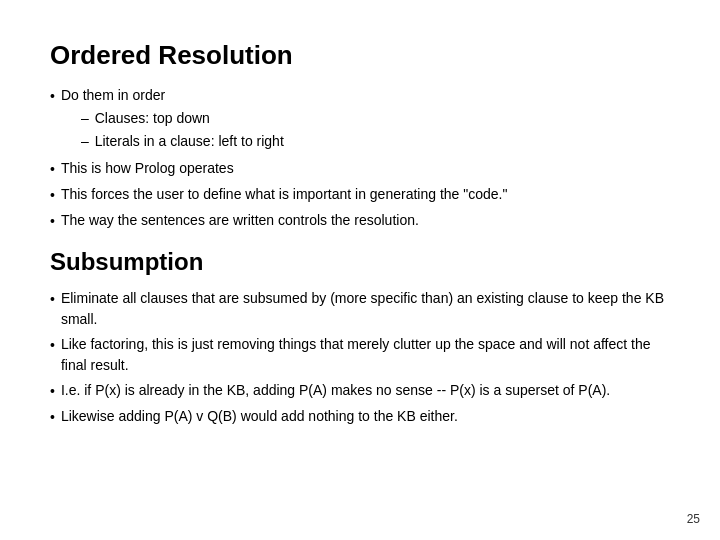  Describe the element at coordinates (694, 519) in the screenshot. I see `page-number: 25` at that location.